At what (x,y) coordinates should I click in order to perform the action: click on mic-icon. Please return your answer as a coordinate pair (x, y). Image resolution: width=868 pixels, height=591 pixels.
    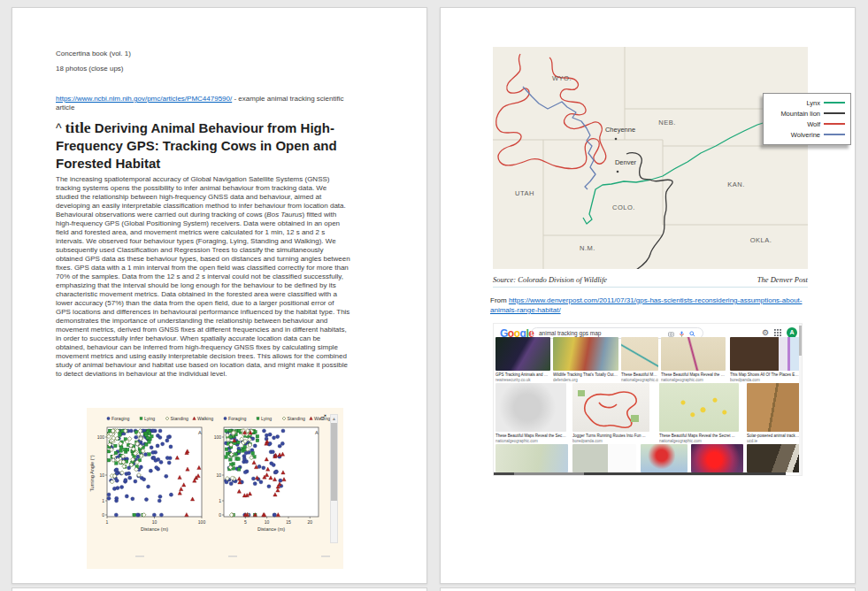
    Looking at the image, I should click on (681, 334).